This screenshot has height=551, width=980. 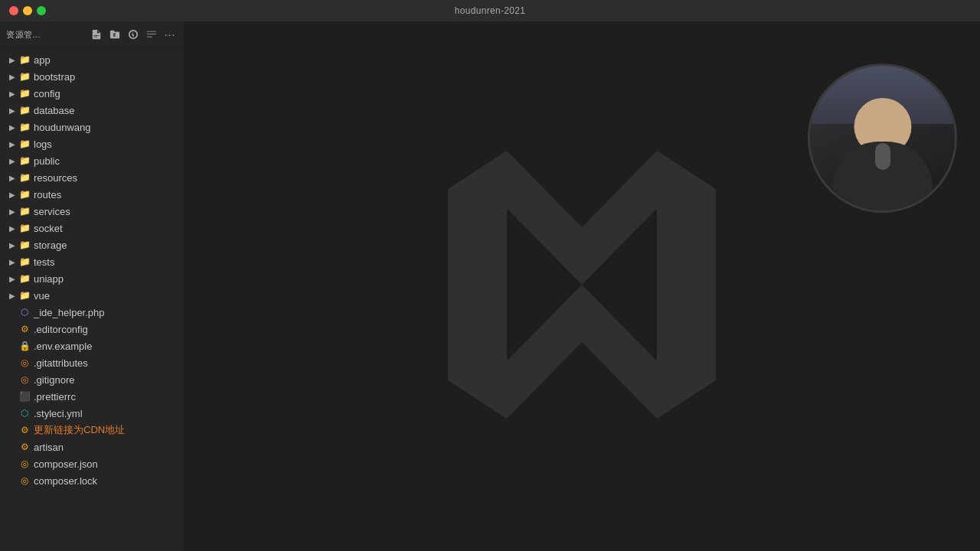 What do you see at coordinates (92, 363) in the screenshot?
I see `file-gitattributes: ◎ .gitattributes` at bounding box center [92, 363].